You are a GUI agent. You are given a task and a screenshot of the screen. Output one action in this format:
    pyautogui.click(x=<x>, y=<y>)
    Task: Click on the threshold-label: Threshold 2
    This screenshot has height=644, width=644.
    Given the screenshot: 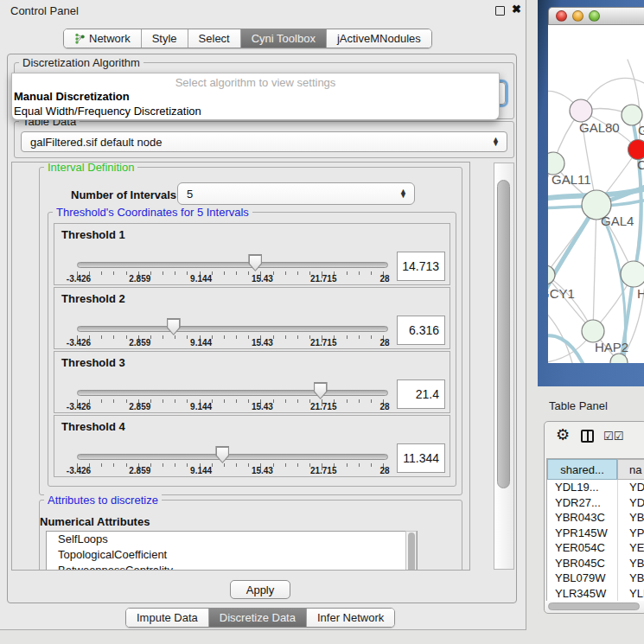 What is the action you would take?
    pyautogui.click(x=93, y=299)
    